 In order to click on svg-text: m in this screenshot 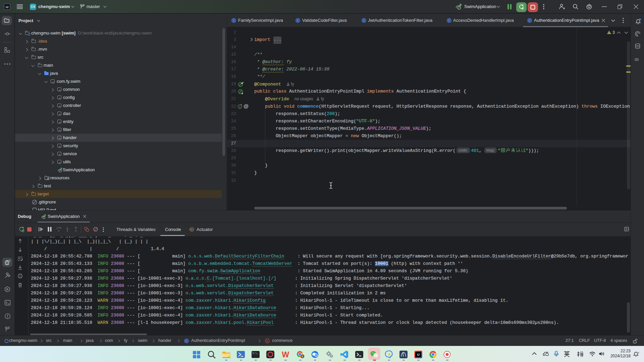, I will do `click(267, 341)`.